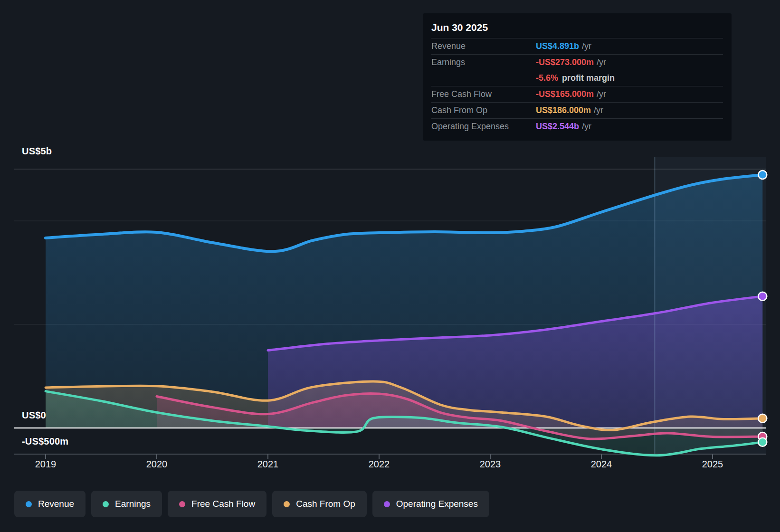 This screenshot has height=532, width=780. Describe the element at coordinates (252, 504) in the screenshot. I see `chart-legend: Revenue Earnings Free Cash Flow Cash Fro…` at that location.